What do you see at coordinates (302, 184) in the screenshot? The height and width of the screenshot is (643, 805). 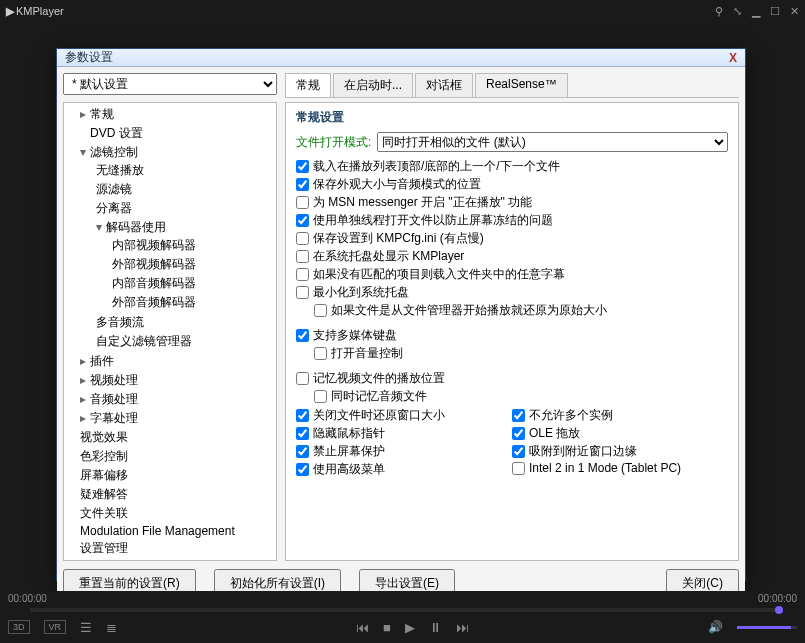 I see `chk-save-skin-size` at bounding box center [302, 184].